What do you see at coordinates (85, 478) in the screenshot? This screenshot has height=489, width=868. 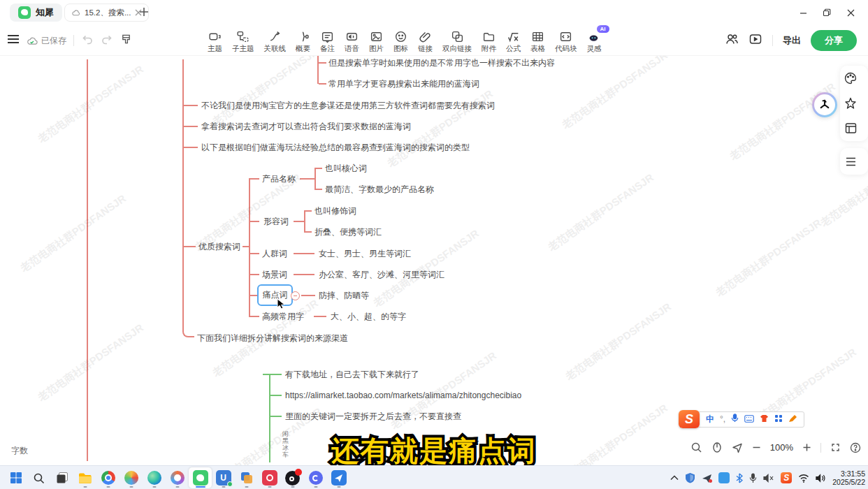 I see `file-explorer-icon` at bounding box center [85, 478].